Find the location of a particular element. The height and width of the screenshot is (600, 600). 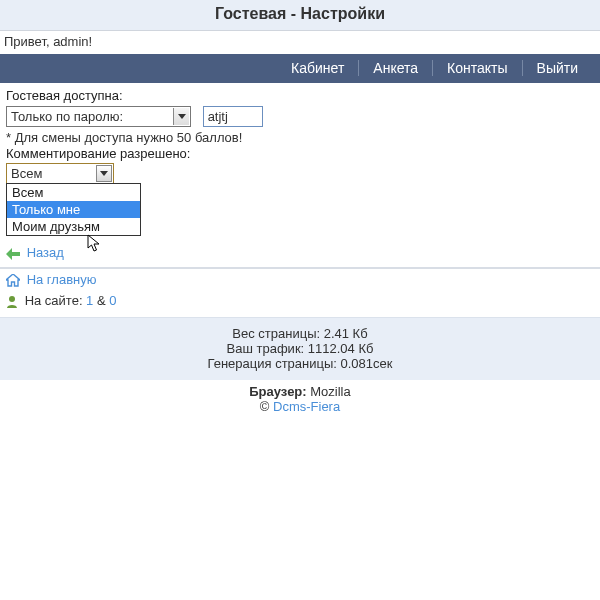

back-row: Назад is located at coordinates (300, 252).